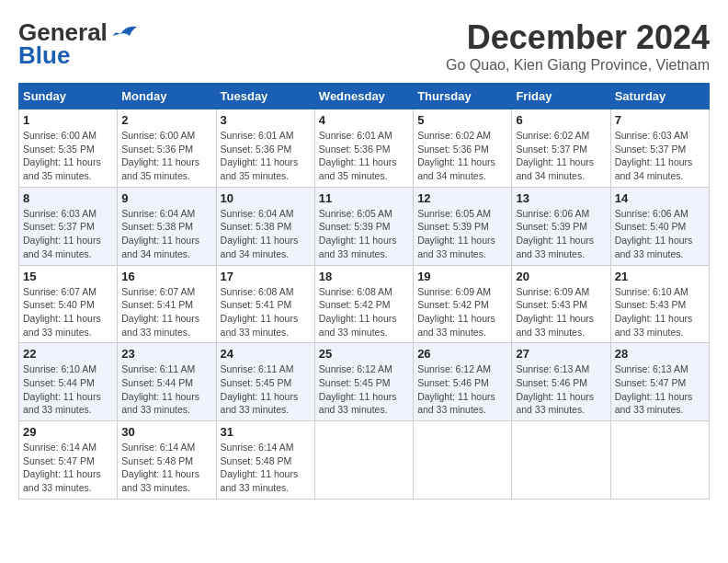 The width and height of the screenshot is (728, 563). What do you see at coordinates (561, 120) in the screenshot?
I see `day-number: 6` at bounding box center [561, 120].